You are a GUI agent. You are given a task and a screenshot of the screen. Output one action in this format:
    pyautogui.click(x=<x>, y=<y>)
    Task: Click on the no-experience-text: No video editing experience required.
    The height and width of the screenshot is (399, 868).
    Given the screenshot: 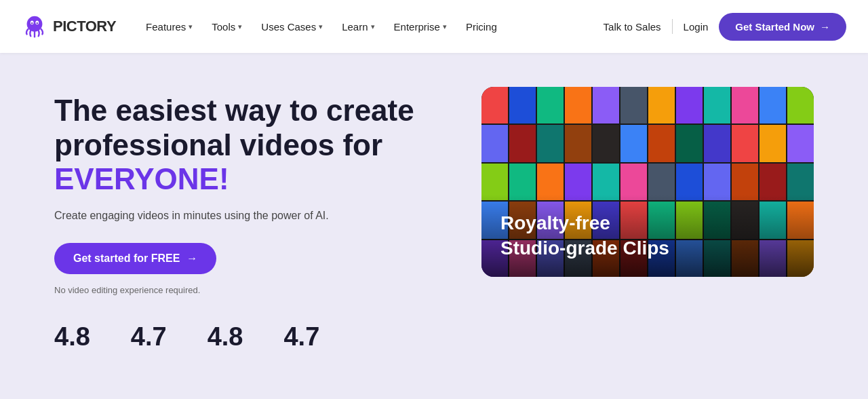 What is the action you would take?
    pyautogui.click(x=248, y=290)
    